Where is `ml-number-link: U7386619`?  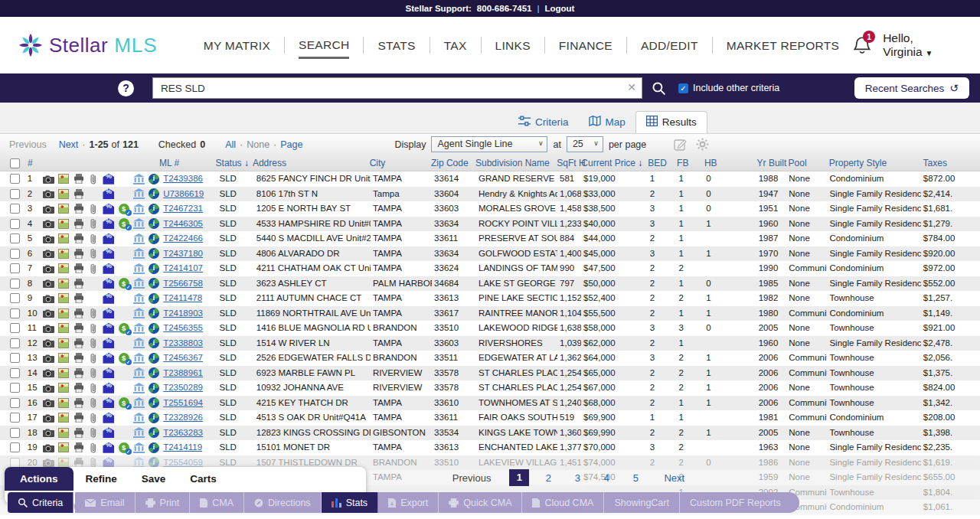
ml-number-link: U7386619 is located at coordinates (184, 194).